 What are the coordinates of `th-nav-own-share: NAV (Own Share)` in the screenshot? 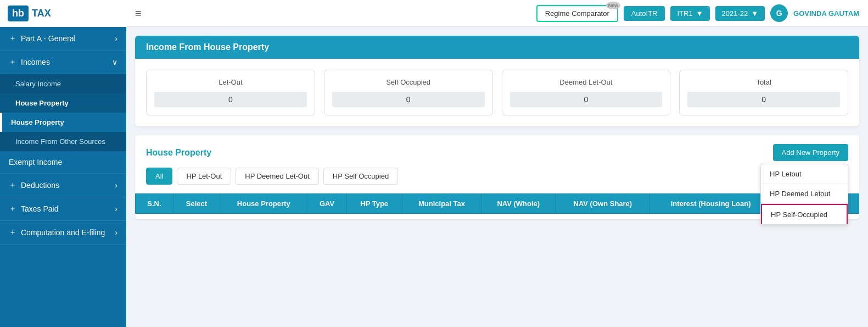 It's located at (603, 204).